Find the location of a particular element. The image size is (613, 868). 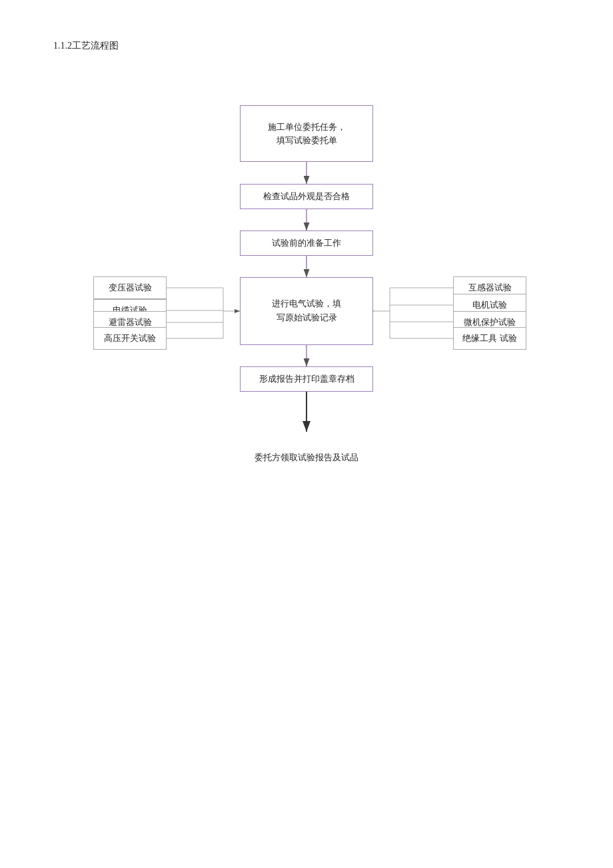

right-box-2-text: 电机试验 is located at coordinates (490, 305).